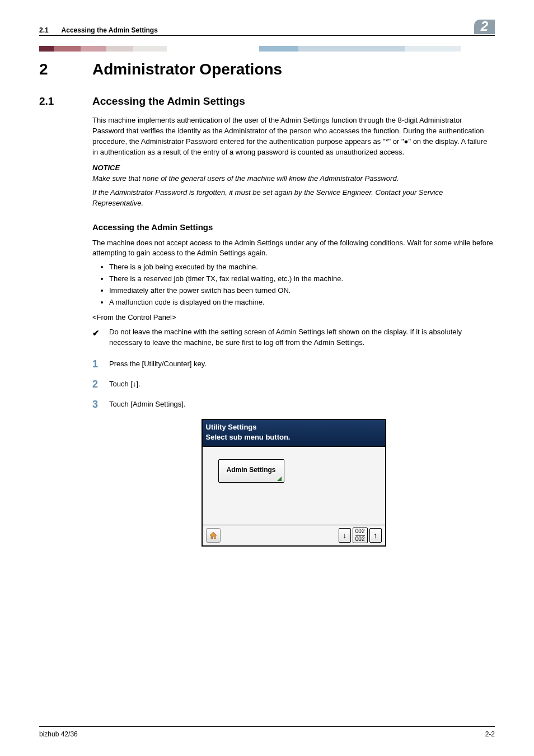 Image resolution: width=534 pixels, height=756 pixels. Describe the element at coordinates (293, 404) in the screenshot. I see `step-item: 3 Touch [Admin Settings].` at that location.